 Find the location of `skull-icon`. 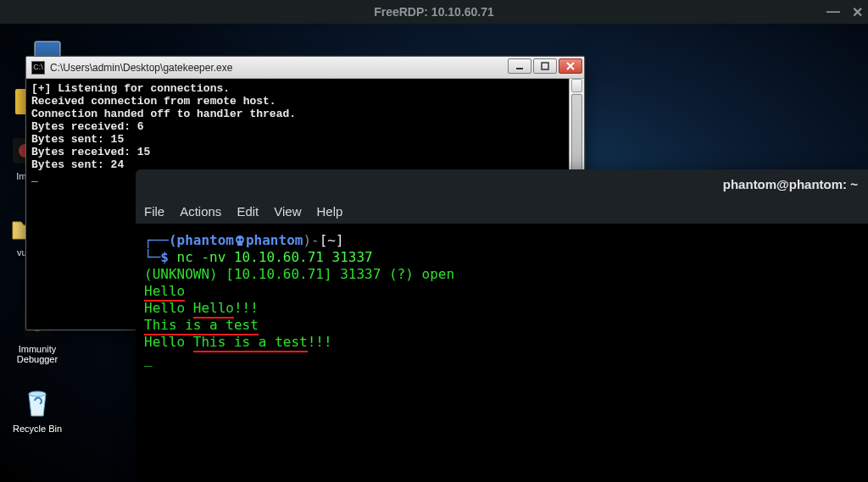

skull-icon is located at coordinates (240, 240).